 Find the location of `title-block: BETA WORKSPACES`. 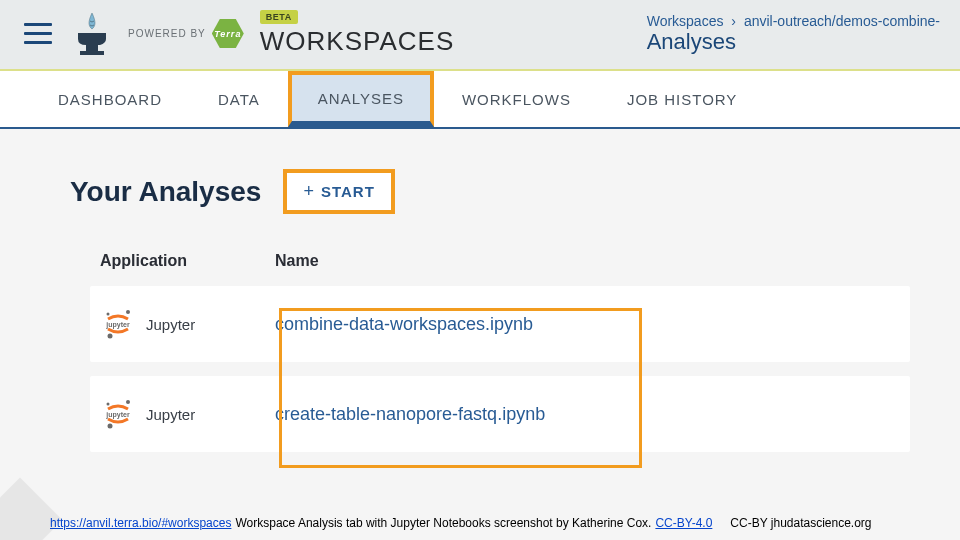

title-block: BETA WORKSPACES is located at coordinates (357, 34).